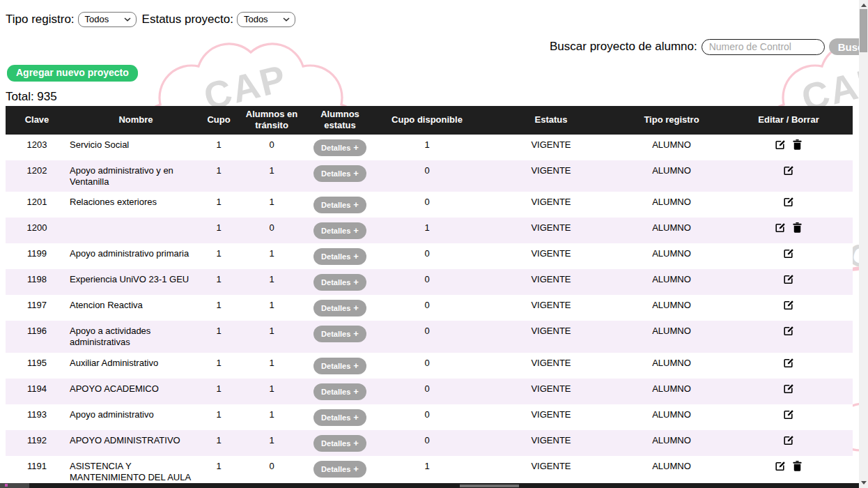  I want to click on table-row: 1197 Atencion Reactiva 1 1 Detalles+ 0 V…, so click(429, 308).